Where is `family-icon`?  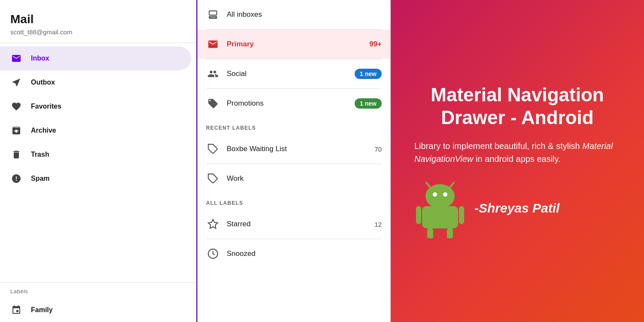 family-icon is located at coordinates (16, 310).